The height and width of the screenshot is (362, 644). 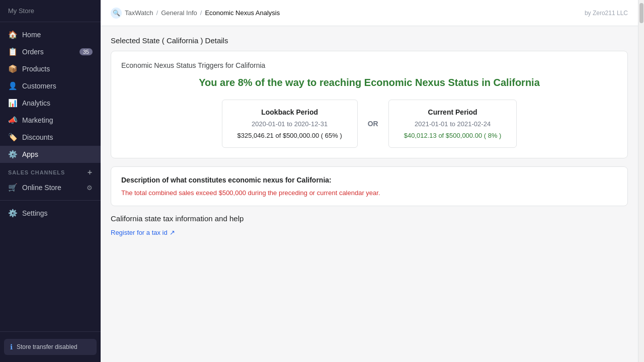 What do you see at coordinates (50, 213) in the screenshot?
I see `sidebar-item-settings: ⚙️ Settings` at bounding box center [50, 213].